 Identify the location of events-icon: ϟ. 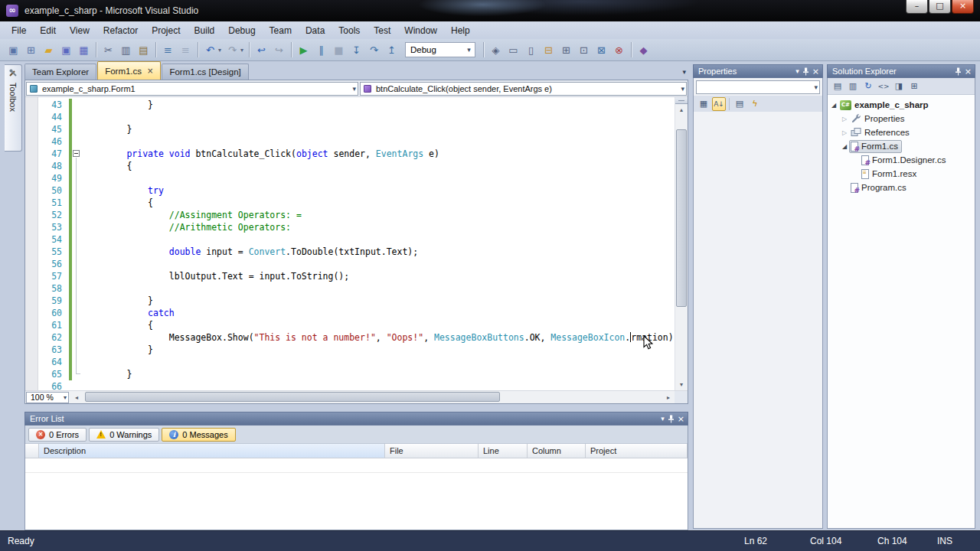
(755, 104).